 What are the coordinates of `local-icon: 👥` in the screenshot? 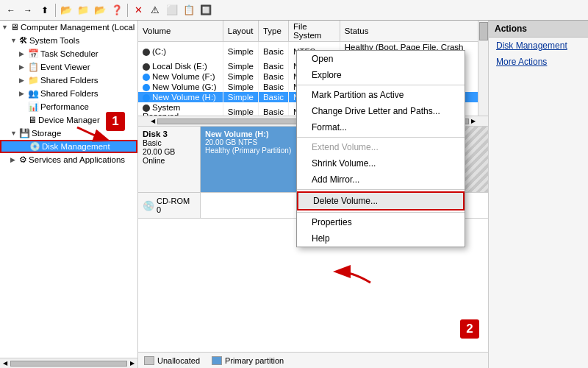 It's located at (34, 93).